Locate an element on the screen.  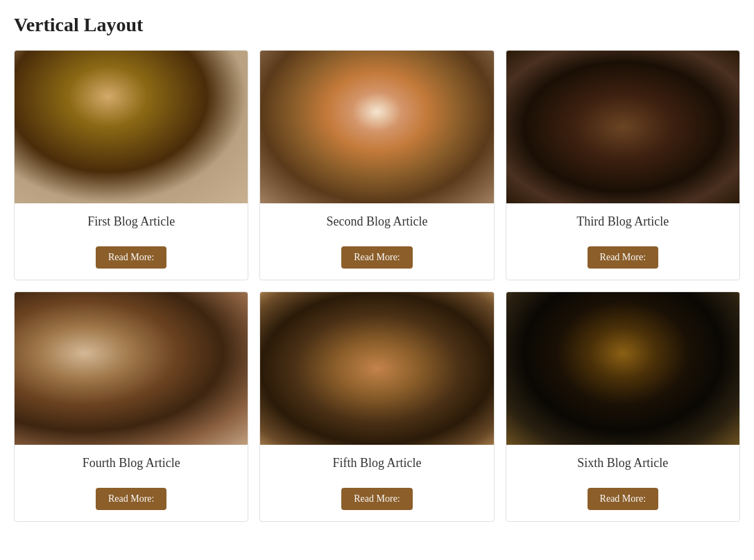
read-more-button-sixth: Read More: is located at coordinates (623, 499).